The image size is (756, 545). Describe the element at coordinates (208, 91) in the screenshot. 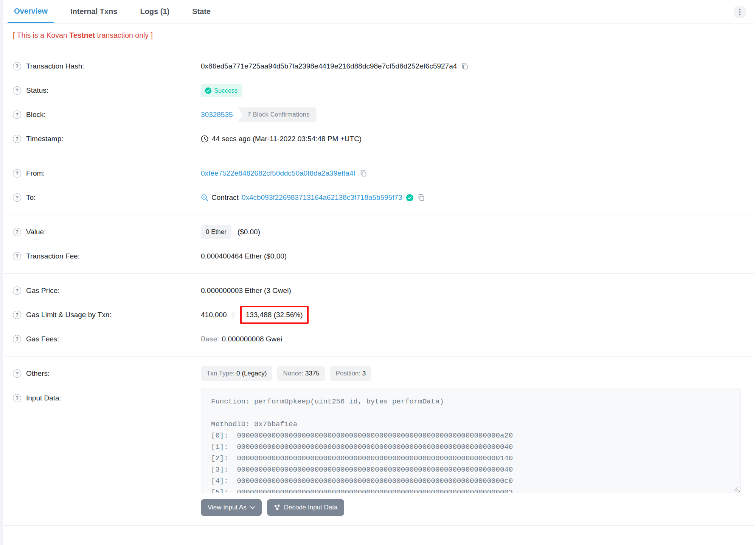

I see `check-circle-icon` at that location.